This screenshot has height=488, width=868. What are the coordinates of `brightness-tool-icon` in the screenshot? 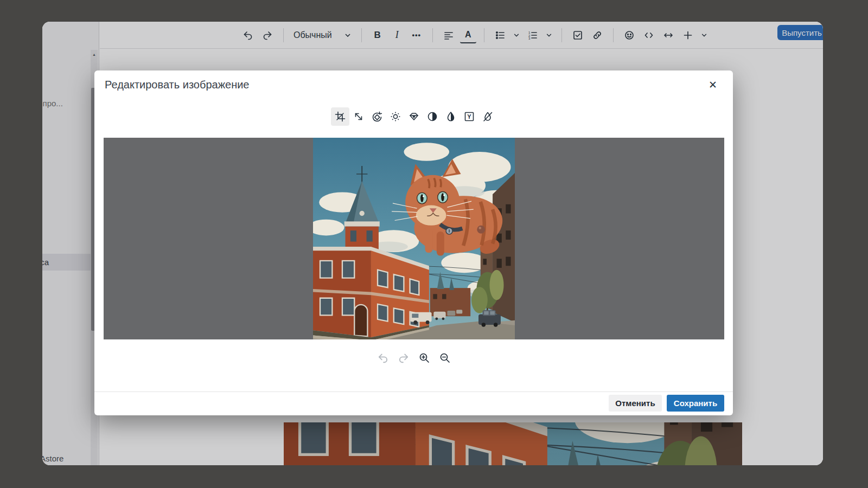 It's located at (395, 117).